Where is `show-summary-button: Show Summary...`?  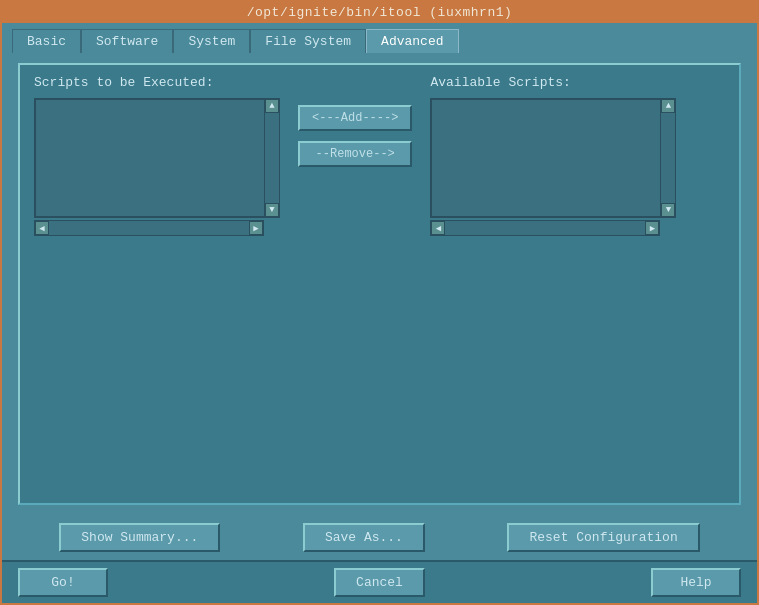 show-summary-button: Show Summary... is located at coordinates (140, 538).